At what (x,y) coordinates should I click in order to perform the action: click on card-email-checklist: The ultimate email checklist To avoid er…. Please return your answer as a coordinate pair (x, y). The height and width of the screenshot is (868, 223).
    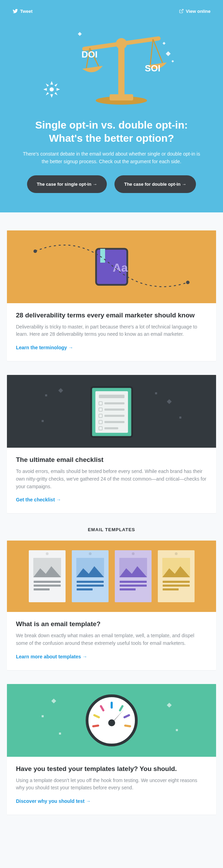
    Looking at the image, I should click on (112, 444).